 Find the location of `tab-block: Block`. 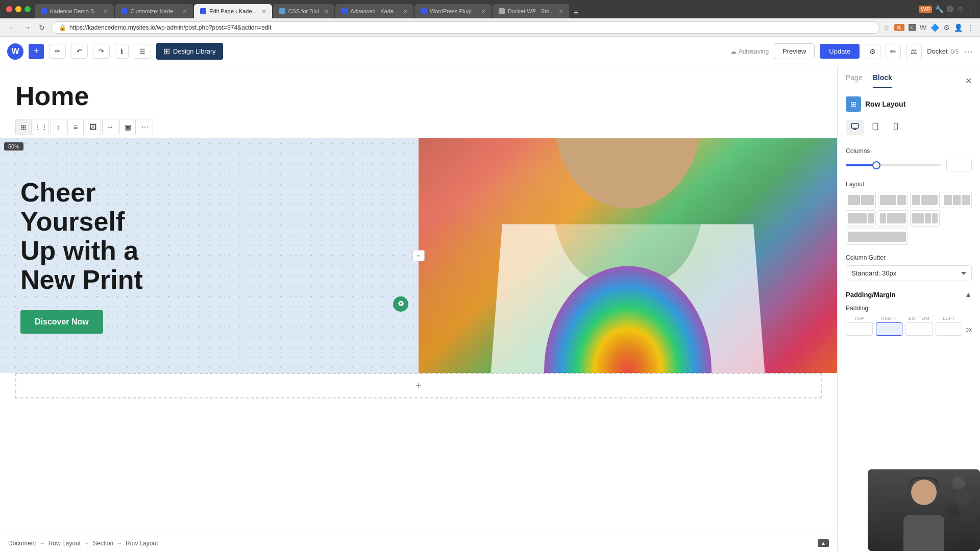

tab-block: Block is located at coordinates (883, 81).